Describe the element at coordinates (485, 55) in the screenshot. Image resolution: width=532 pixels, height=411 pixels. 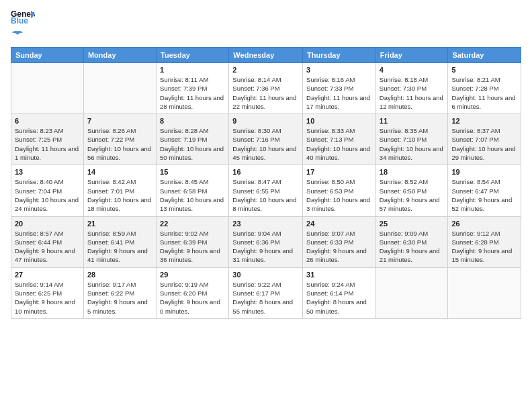
I see `weekday-saturday: Saturday` at that location.